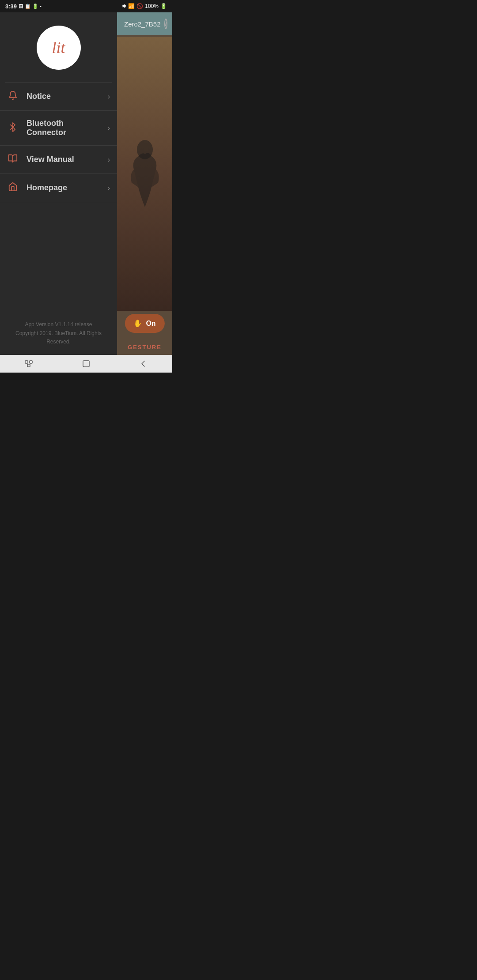  What do you see at coordinates (58, 160) in the screenshot?
I see `menu-item-manual: View Manual ›` at bounding box center [58, 160].